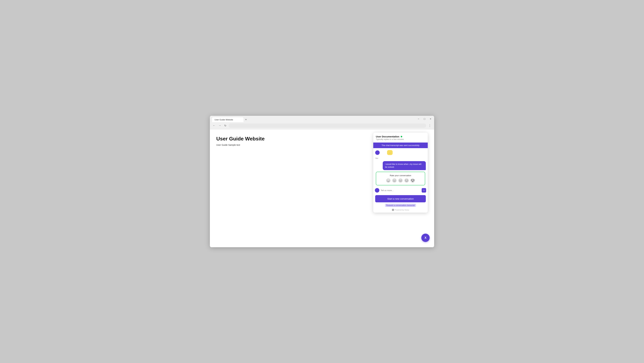 The width and height of the screenshot is (644, 363). What do you see at coordinates (322, 126) in the screenshot?
I see `address-bar-row: ← → ↻ ⋮` at bounding box center [322, 126].